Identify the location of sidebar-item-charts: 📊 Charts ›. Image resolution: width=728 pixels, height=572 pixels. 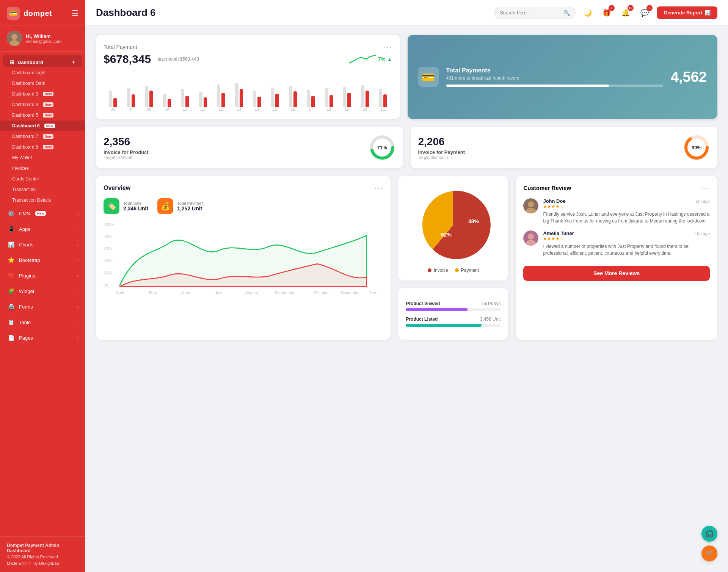
(42, 244).